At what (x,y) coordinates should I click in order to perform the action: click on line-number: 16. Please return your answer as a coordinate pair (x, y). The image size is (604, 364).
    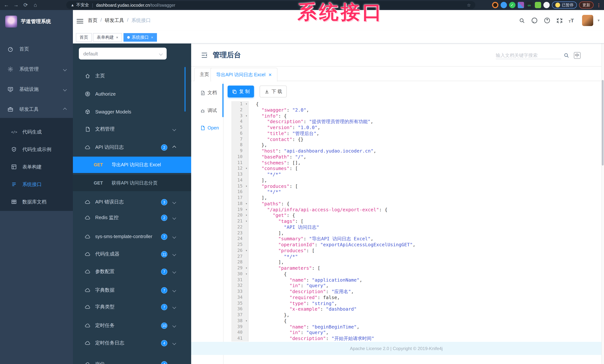
    Looking at the image, I should click on (240, 192).